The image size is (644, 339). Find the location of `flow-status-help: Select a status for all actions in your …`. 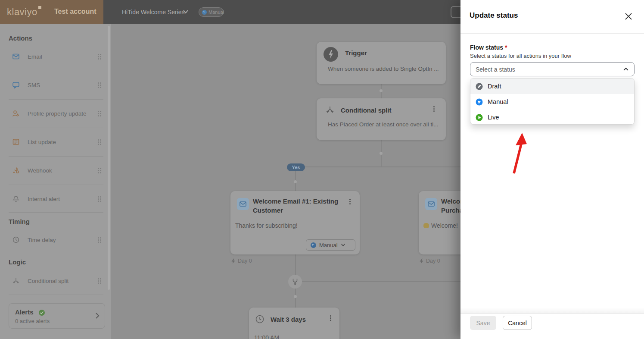

flow-status-help: Select a status for all actions in your … is located at coordinates (520, 56).